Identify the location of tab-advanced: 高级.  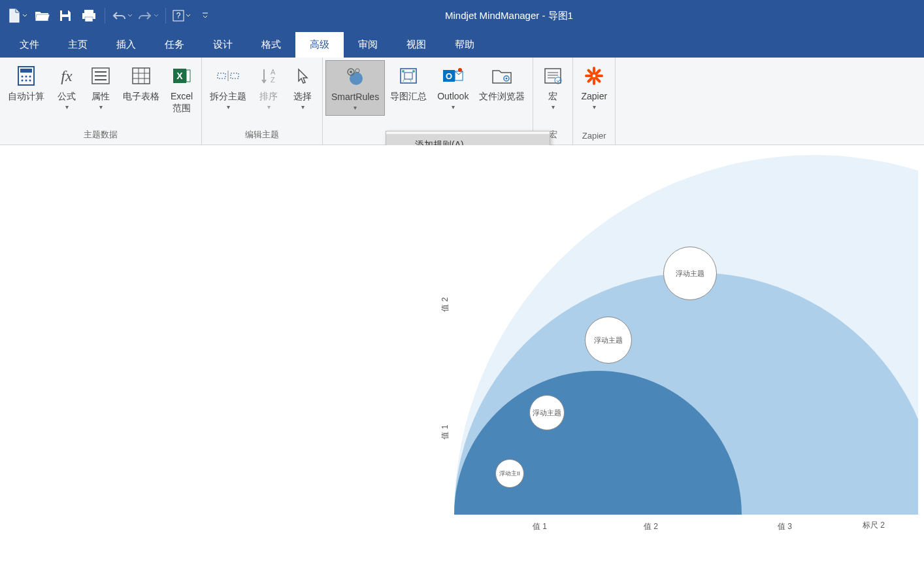
(320, 44).